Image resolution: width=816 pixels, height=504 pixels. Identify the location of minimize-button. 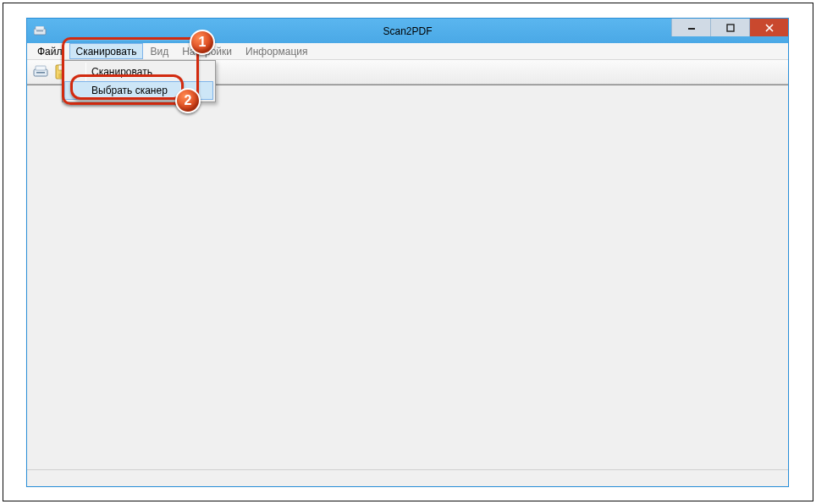
(691, 27).